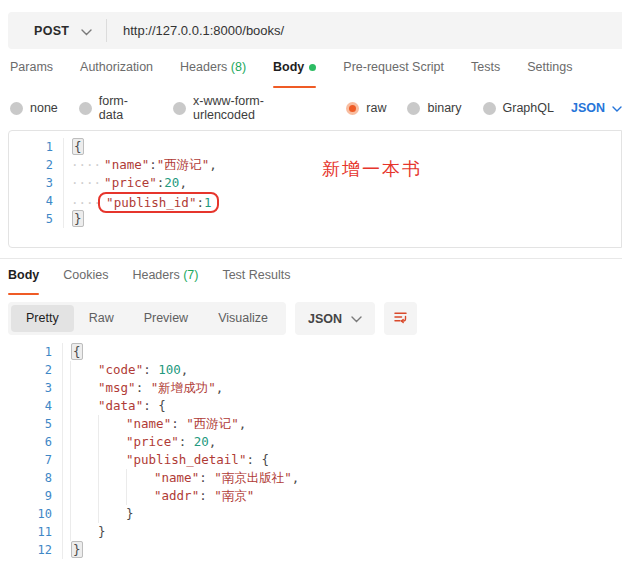 The image size is (622, 561). What do you see at coordinates (57, 30) in the screenshot?
I see `method-select: POST` at bounding box center [57, 30].